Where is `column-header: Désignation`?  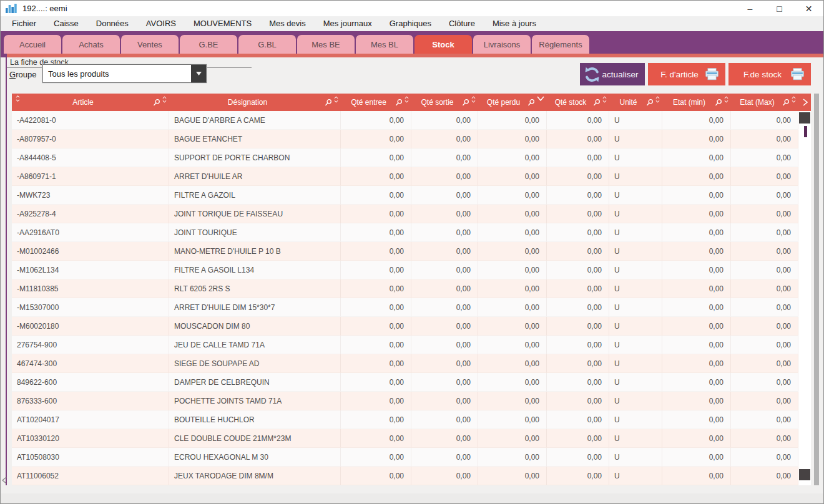
column-header: Désignation is located at coordinates (255, 102).